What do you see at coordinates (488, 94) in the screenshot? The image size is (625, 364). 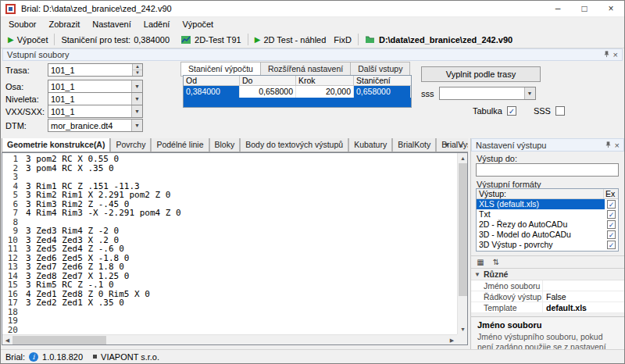 I see `sss-combobox: ▼` at bounding box center [488, 94].